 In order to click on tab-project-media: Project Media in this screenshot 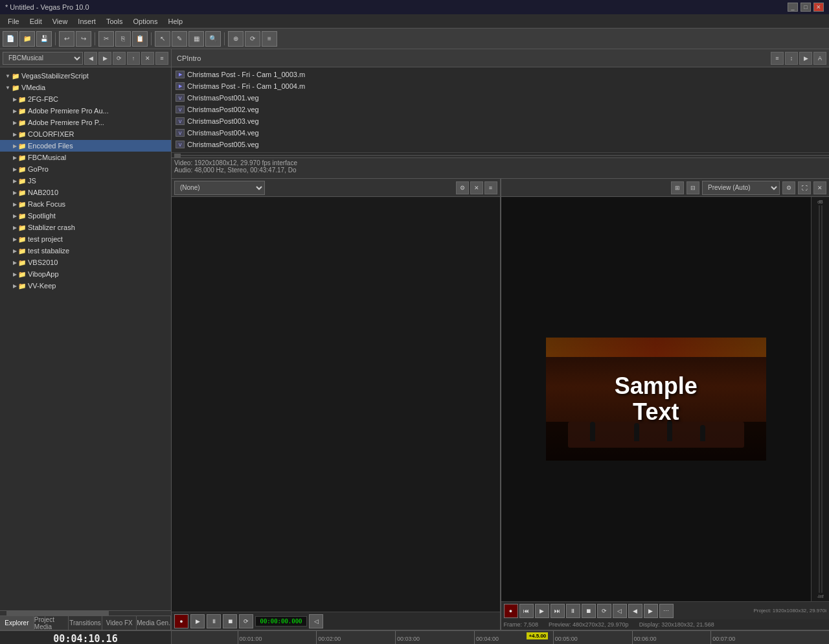, I will do `click(52, 623)`.